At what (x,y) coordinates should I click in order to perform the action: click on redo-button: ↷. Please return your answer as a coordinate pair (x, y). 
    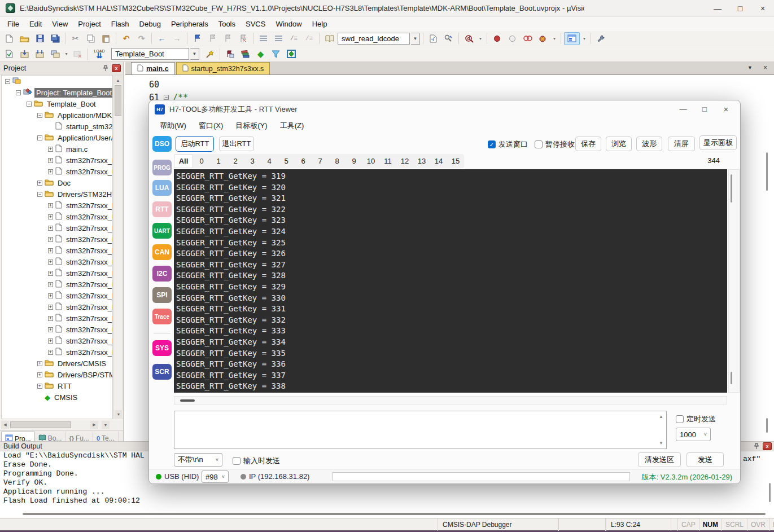
    Looking at the image, I should click on (141, 38).